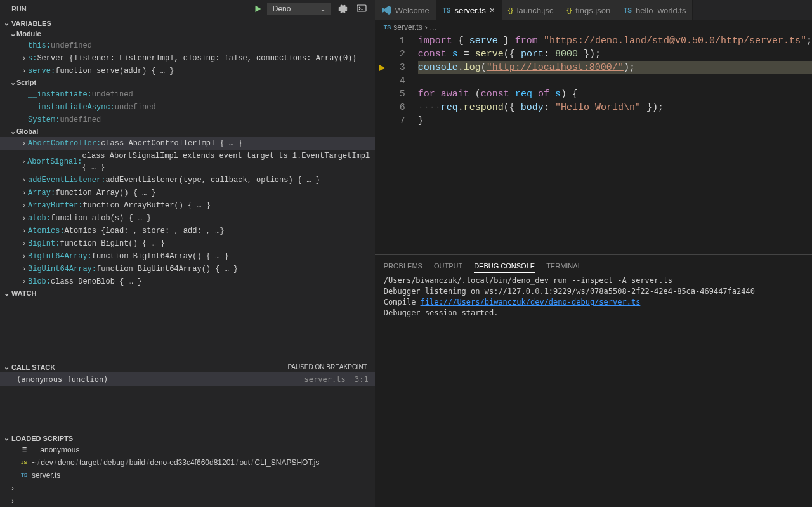  I want to click on tab-server-ts: TSserver.ts×, so click(469, 10).